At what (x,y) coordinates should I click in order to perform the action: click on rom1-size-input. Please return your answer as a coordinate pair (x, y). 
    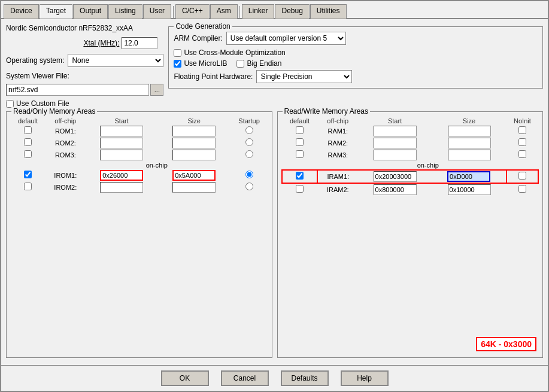
    Looking at the image, I should click on (194, 131).